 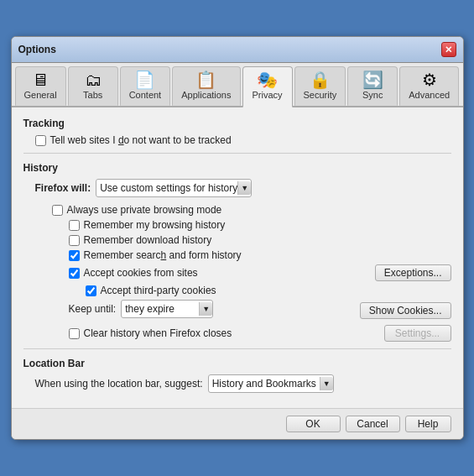 I want to click on when-label: When using the location bar, suggest:, so click(x=119, y=384).